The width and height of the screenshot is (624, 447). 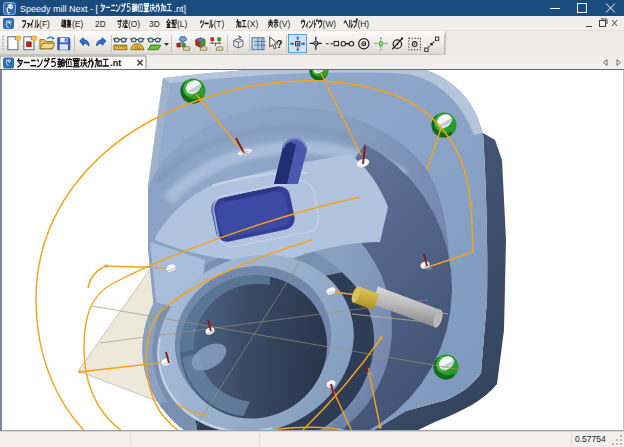 I want to click on svg-text: 2D, so click(x=100, y=24).